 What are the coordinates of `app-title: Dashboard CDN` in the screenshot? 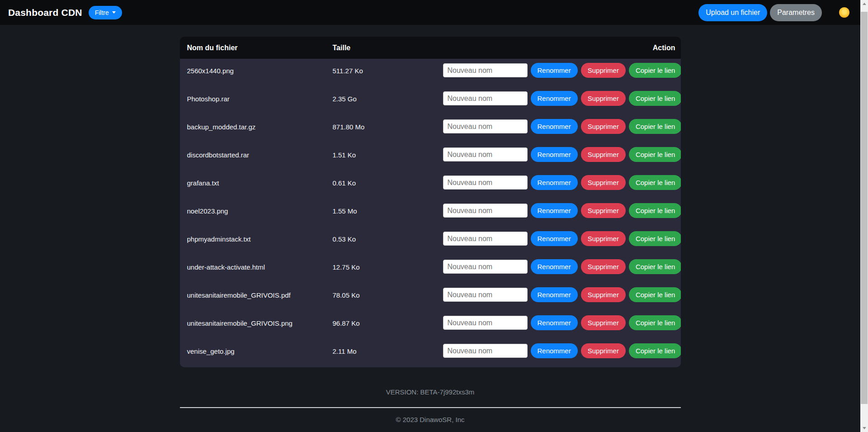 It's located at (45, 13).